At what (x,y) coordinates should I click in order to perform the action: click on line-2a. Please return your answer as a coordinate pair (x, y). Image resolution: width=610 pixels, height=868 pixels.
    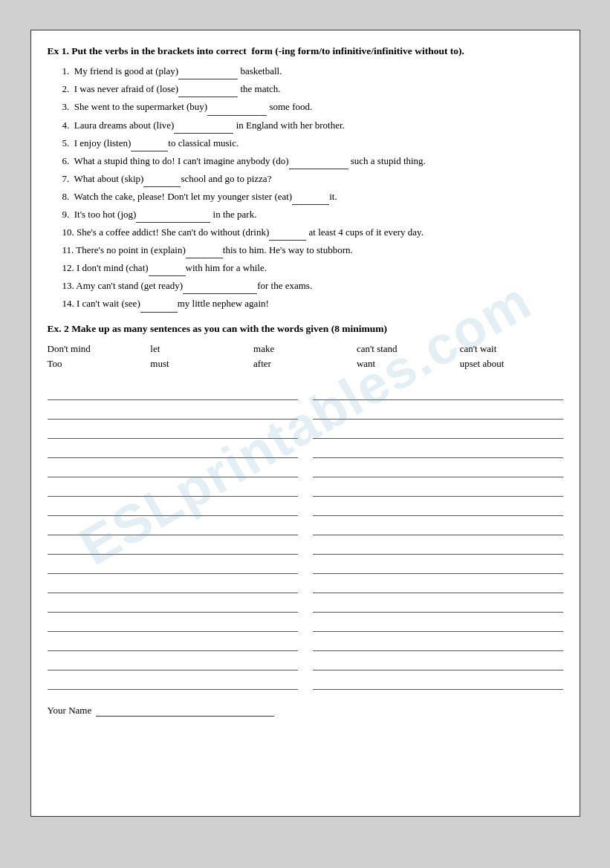
    Looking at the image, I should click on (172, 410).